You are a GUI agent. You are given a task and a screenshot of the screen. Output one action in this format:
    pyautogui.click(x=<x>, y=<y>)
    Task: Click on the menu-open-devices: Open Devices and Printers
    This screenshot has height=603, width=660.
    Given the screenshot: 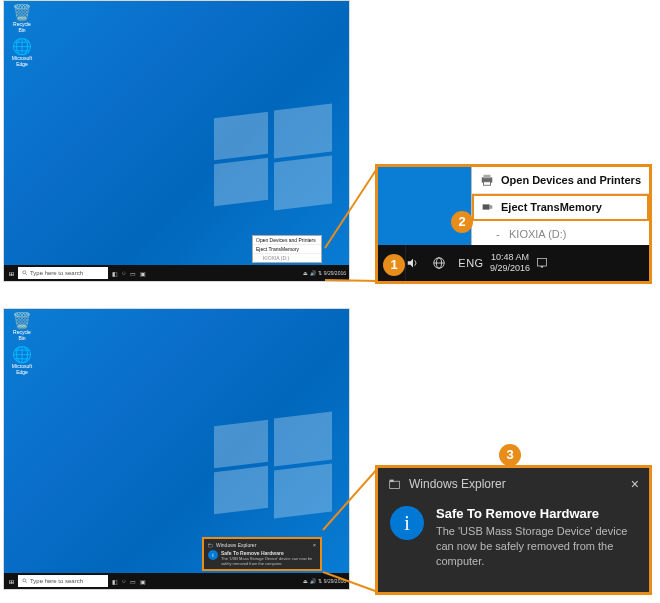 What is the action you would take?
    pyautogui.click(x=560, y=180)
    